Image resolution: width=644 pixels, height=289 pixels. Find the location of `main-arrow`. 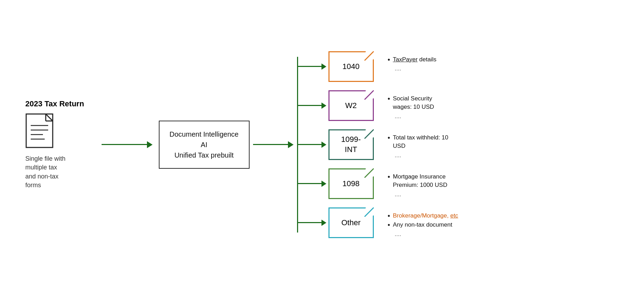

main-arrow is located at coordinates (273, 145).